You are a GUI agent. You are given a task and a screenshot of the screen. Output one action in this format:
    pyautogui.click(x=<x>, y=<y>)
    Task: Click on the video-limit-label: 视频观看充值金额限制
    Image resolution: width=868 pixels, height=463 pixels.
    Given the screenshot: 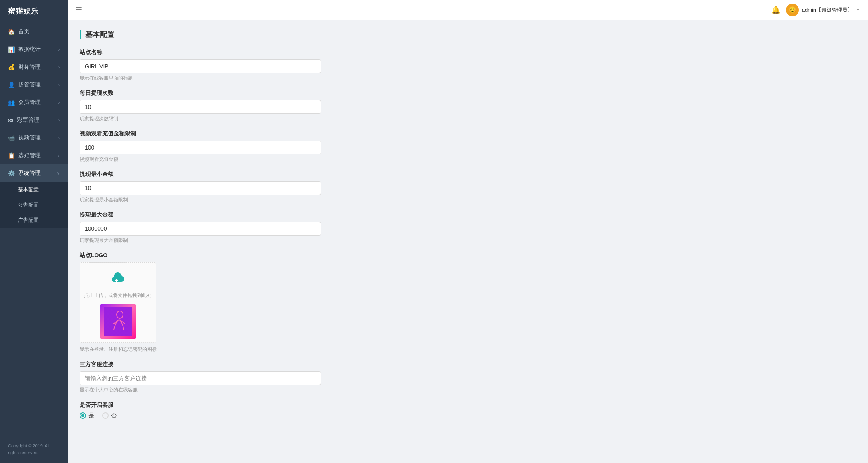 What is the action you would take?
    pyautogui.click(x=468, y=134)
    